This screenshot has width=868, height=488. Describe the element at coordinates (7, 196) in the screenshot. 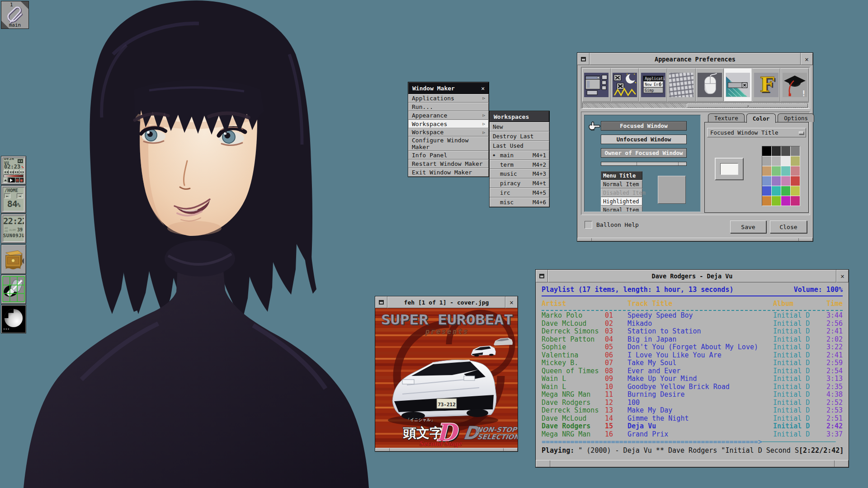

I see `disk-prev-button: ←` at that location.